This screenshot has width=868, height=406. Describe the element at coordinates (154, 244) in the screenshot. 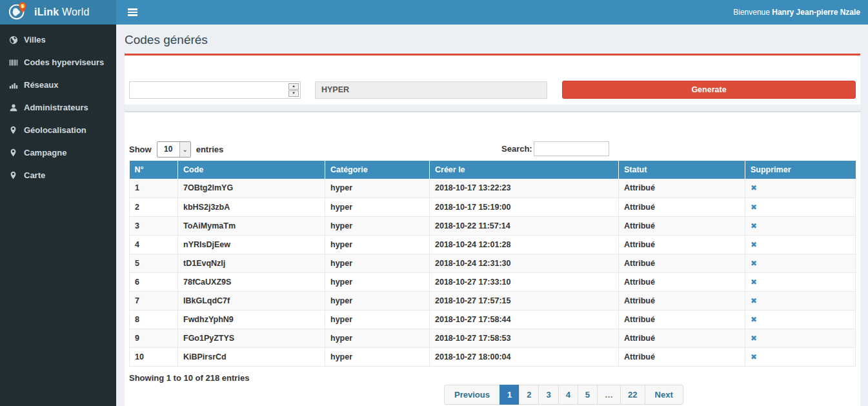

I see `cell-number: 4` at that location.